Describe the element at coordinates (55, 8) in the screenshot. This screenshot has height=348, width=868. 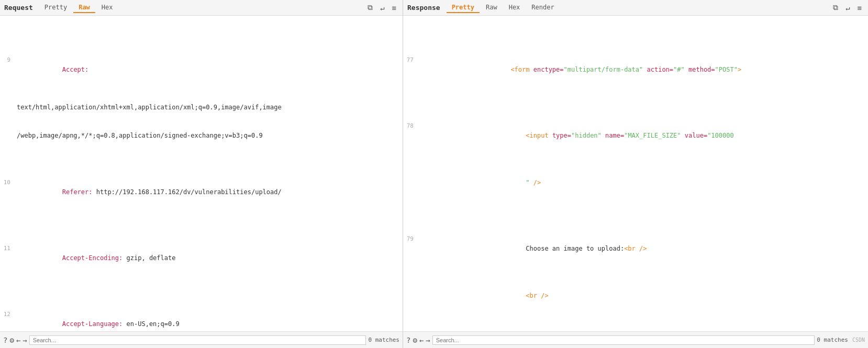
I see `tab-request-pretty: Pretty` at that location.